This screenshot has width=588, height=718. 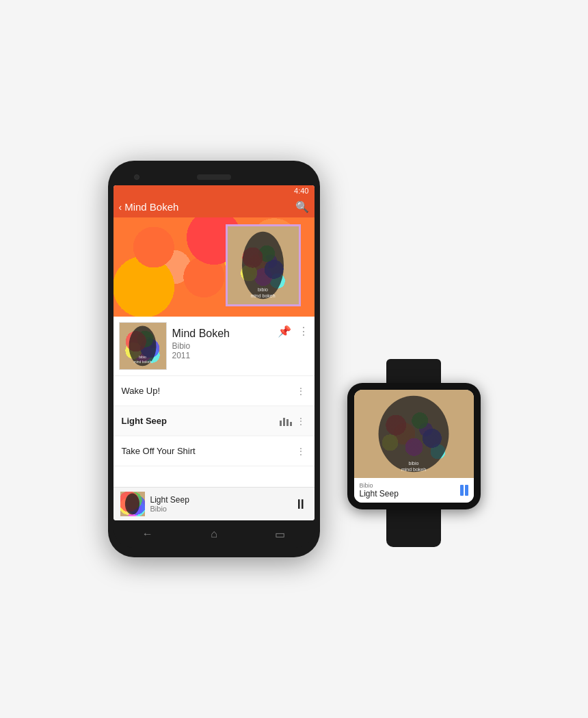 What do you see at coordinates (263, 265) in the screenshot?
I see `album-art-large: bibiomind bokeh` at bounding box center [263, 265].